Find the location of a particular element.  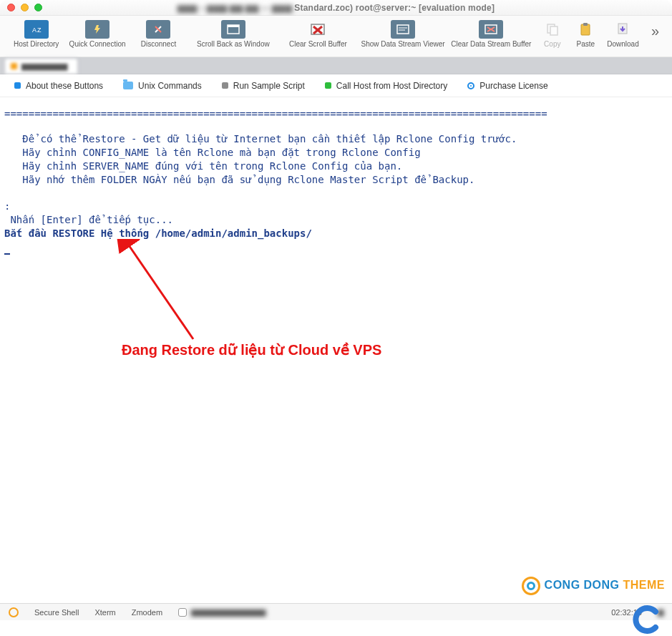

purchase-license-button: Purchase License is located at coordinates (507, 86).